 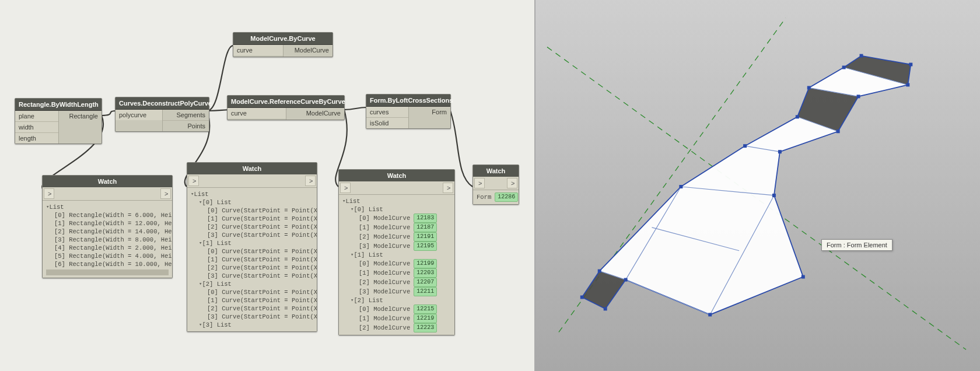 I want to click on watch-content: List[0] Rectangle(Width = 6.000, Heigh[1…, so click(x=107, y=239).